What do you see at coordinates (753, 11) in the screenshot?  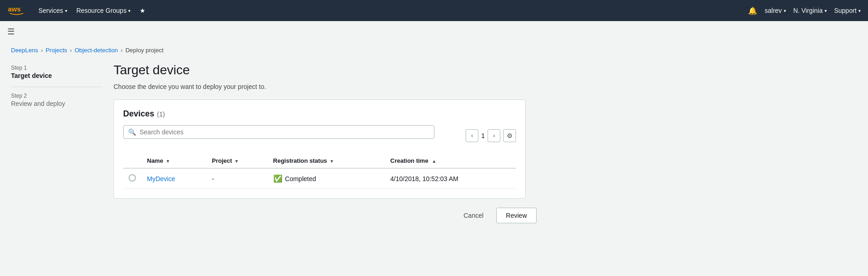 I see `bell-icon: 🔔` at bounding box center [753, 11].